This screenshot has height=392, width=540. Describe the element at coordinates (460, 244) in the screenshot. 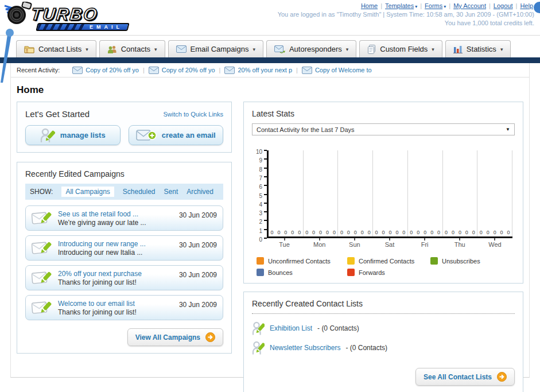

I see `x-tick-label: Thu` at that location.